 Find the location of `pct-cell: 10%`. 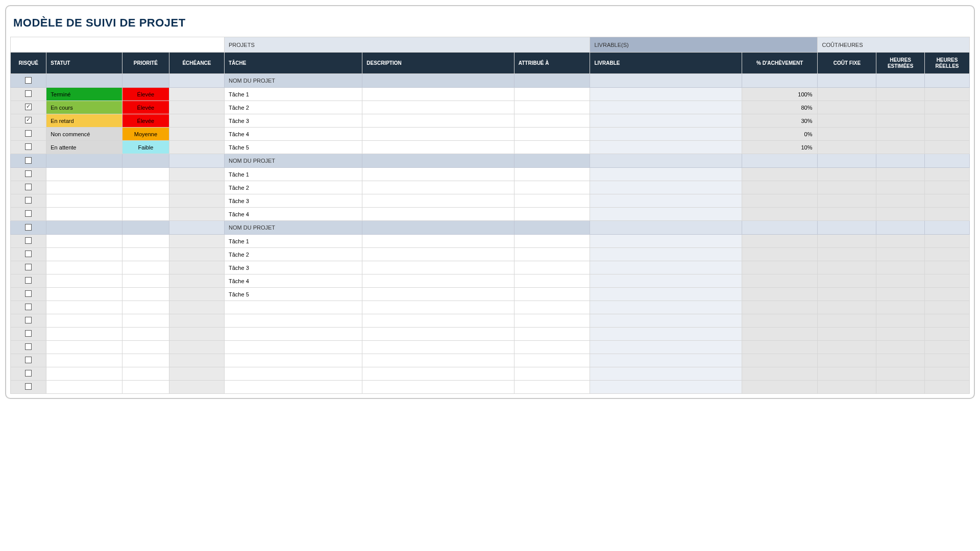

pct-cell: 10% is located at coordinates (780, 147).